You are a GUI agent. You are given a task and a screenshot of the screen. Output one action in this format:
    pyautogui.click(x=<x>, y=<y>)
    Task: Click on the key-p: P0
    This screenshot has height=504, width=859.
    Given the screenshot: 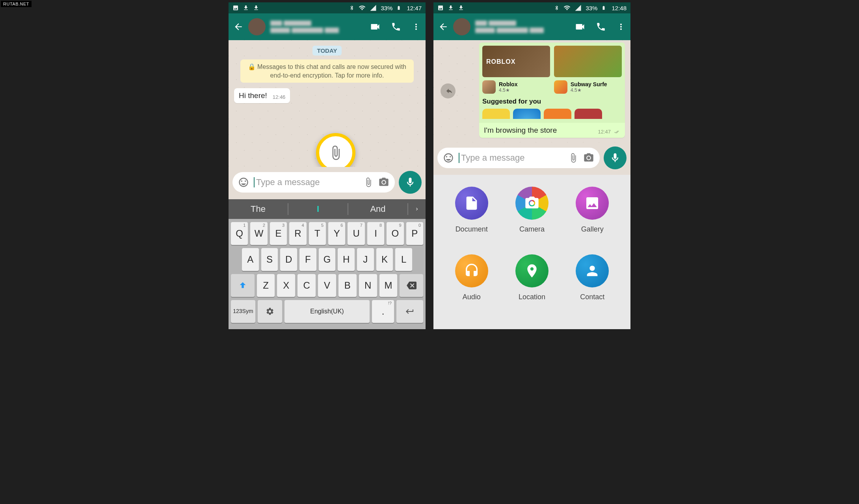 What is the action you would take?
    pyautogui.click(x=415, y=233)
    